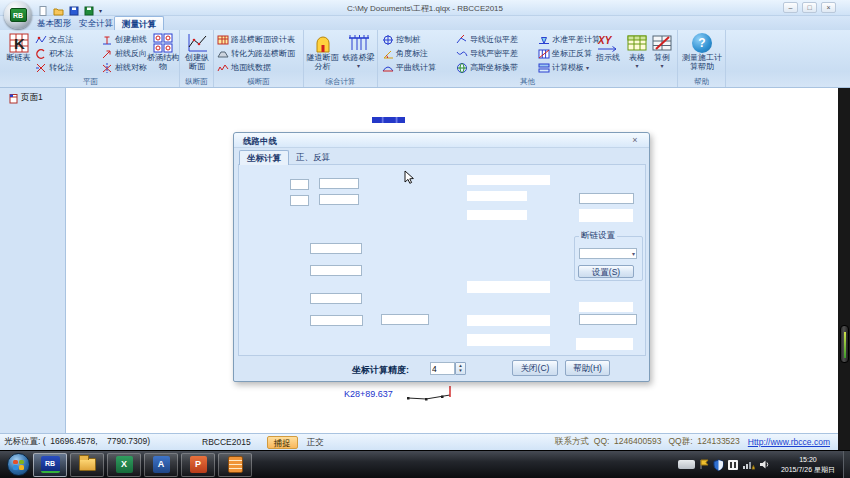 The image size is (850, 478). I want to click on taskbar-app-rbcce: RB, so click(50, 465).